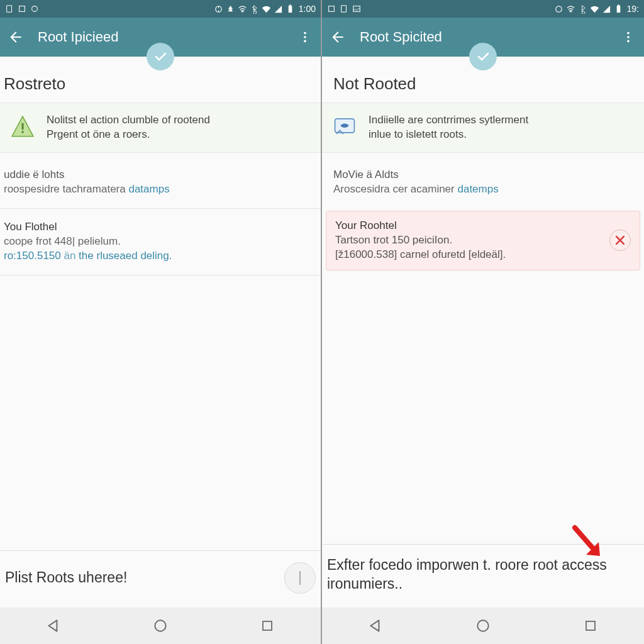 The width and height of the screenshot is (644, 644). Describe the element at coordinates (160, 175) in the screenshot. I see `block1-line1: uddie ë lohts` at that location.